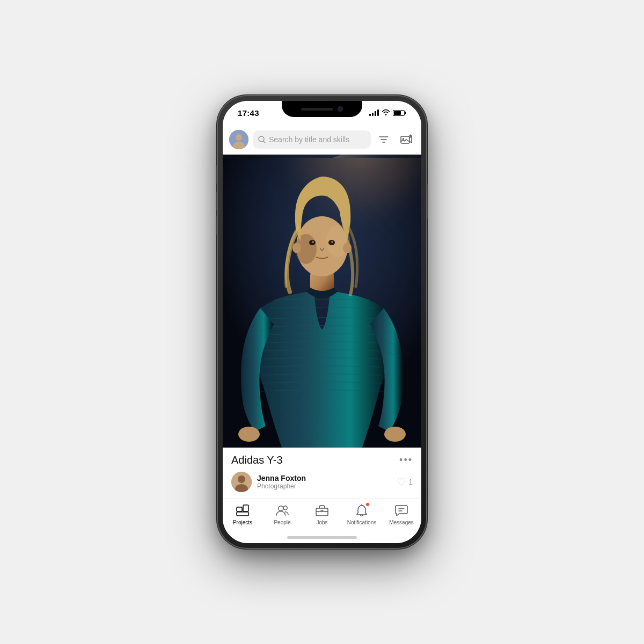 The height and width of the screenshot is (644, 644). What do you see at coordinates (387, 113) in the screenshot?
I see `status-icons` at bounding box center [387, 113].